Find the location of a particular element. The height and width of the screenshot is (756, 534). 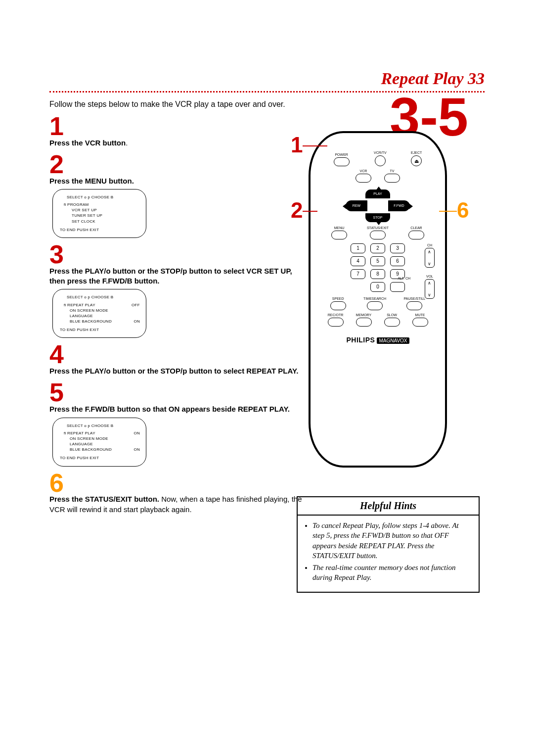

digit-0-button: 0 is located at coordinates (378, 287).